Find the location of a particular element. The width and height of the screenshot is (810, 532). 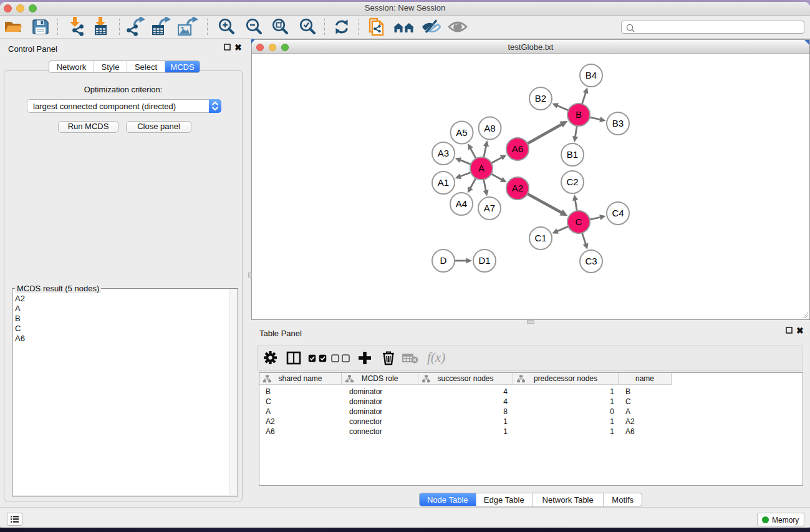

svg-text: A2 is located at coordinates (518, 188).